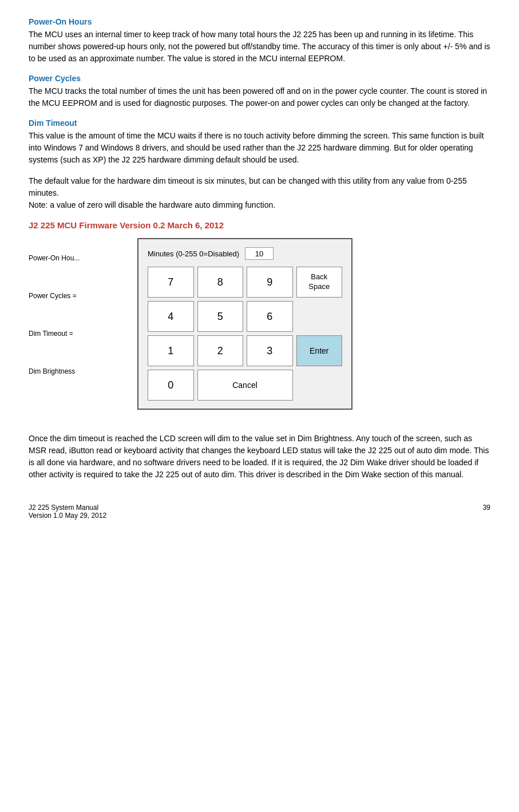 Image resolution: width=519 pixels, height=812 pixels. I want to click on para-dim-extra: The default value for the hardware dim t…, so click(260, 193).